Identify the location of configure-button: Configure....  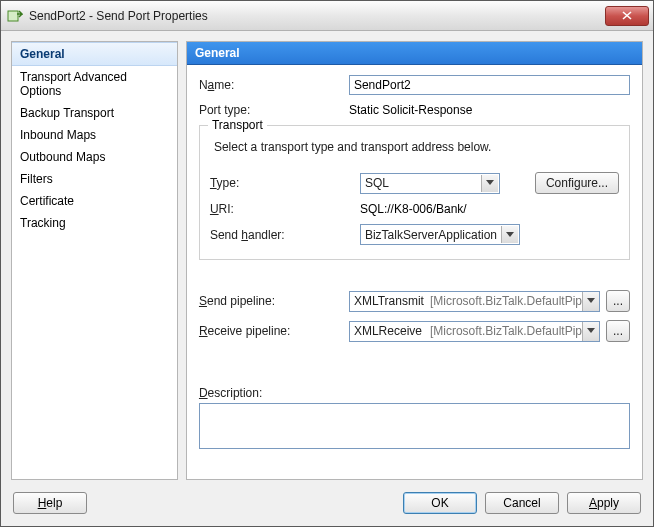
(577, 183).